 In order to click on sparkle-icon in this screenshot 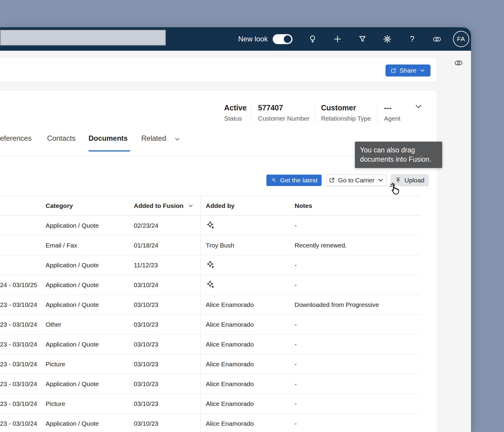, I will do `click(274, 180)`.